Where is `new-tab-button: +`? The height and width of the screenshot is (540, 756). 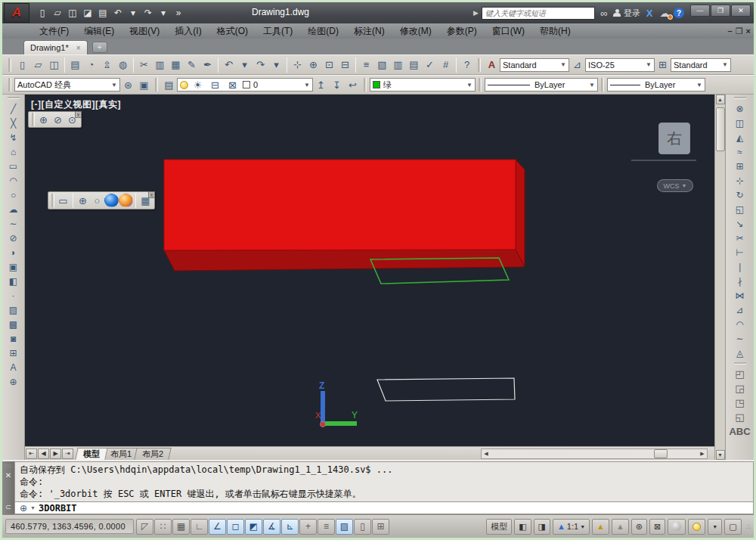
new-tab-button: + is located at coordinates (100, 47).